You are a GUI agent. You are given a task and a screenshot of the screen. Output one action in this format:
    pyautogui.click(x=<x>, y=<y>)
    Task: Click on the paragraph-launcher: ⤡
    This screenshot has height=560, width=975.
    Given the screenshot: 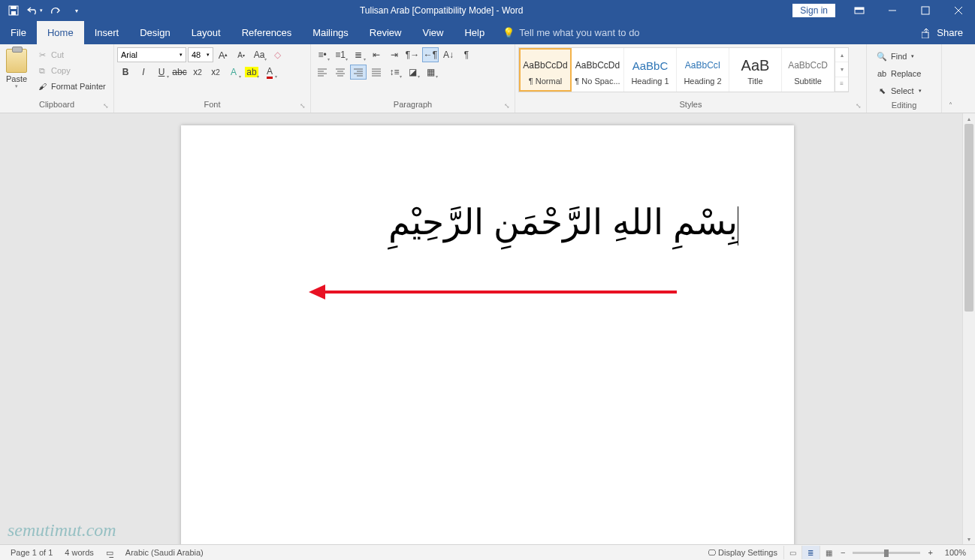 What is the action you would take?
    pyautogui.click(x=507, y=106)
    